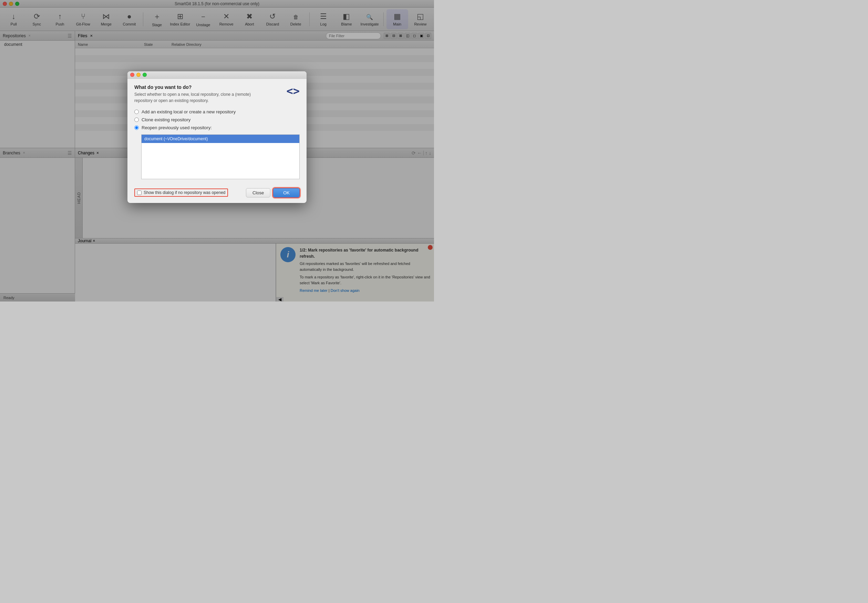  What do you see at coordinates (286, 193) in the screenshot?
I see `dialog-ok-btn: OK` at bounding box center [286, 193].